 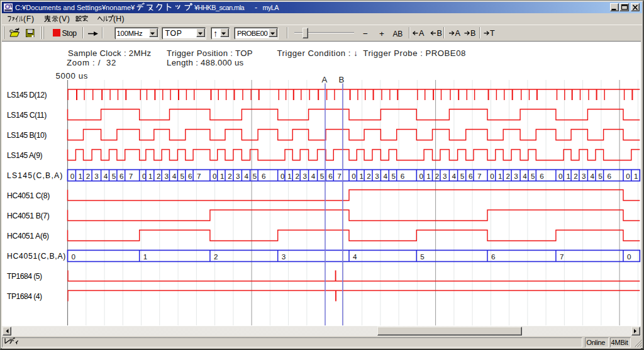 I want to click on svg-text: TOP, so click(x=174, y=33).